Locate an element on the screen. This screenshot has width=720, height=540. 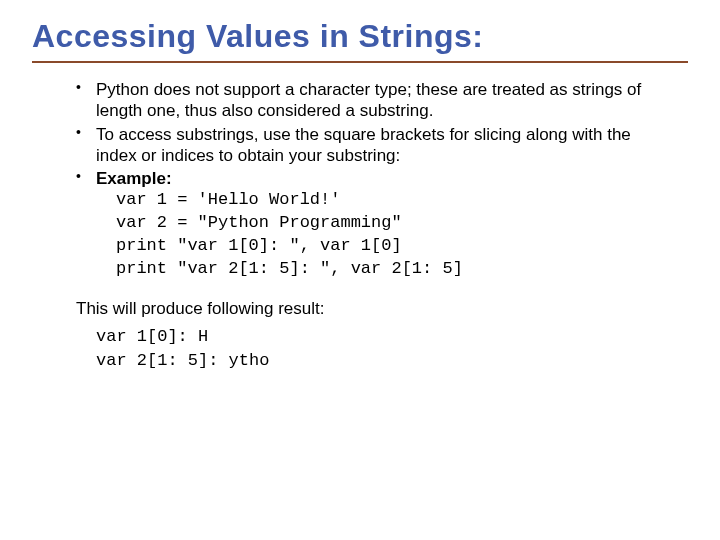
example-label: Example: is located at coordinates (134, 178).